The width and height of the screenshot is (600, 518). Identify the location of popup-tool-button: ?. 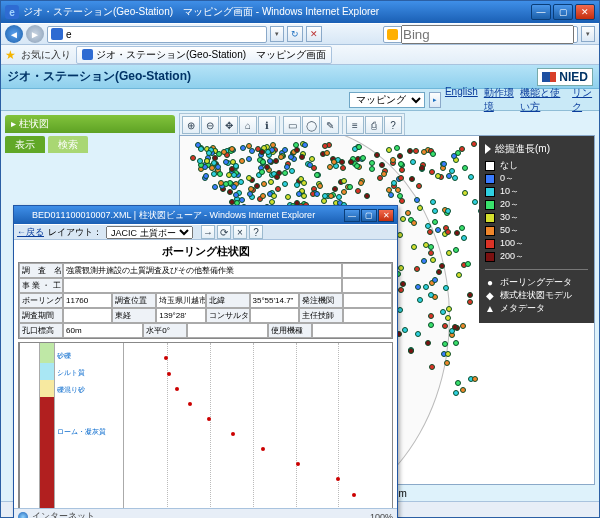
(256, 232).